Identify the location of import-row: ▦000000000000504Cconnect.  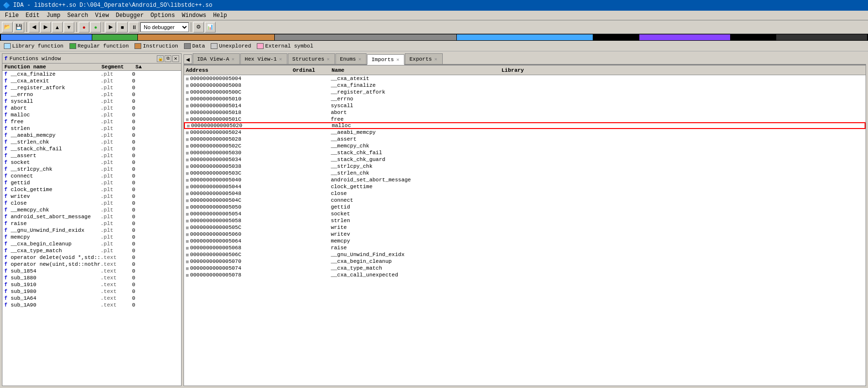
(525, 200).